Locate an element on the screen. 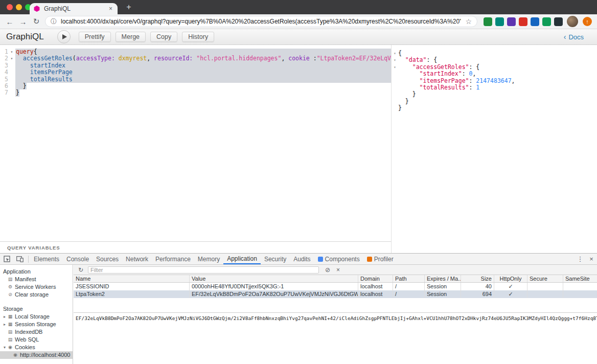  column-header-value: Value is located at coordinates (274, 279).